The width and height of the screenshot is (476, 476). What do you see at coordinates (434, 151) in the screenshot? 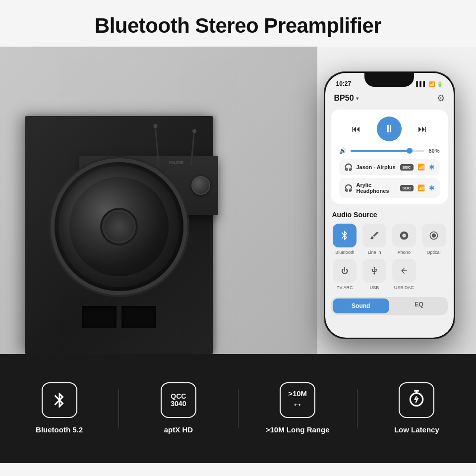
I see `volume-percentage: 80%` at bounding box center [434, 151].